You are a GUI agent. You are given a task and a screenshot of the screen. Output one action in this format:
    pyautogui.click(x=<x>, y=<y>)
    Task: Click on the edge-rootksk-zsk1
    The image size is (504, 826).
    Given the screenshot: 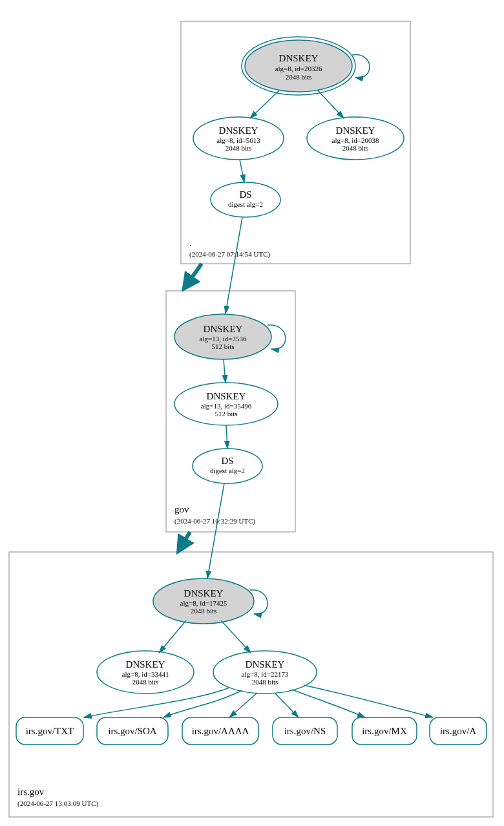 What is the action you would take?
    pyautogui.click(x=265, y=105)
    